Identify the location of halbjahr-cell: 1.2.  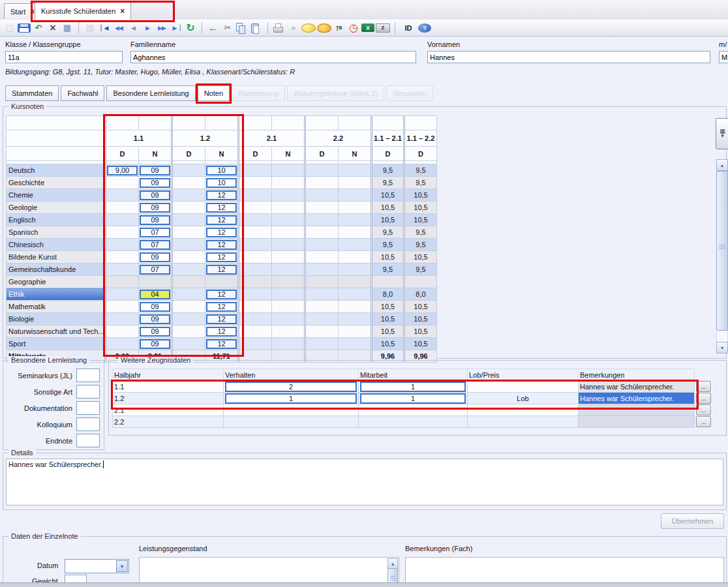
(168, 399).